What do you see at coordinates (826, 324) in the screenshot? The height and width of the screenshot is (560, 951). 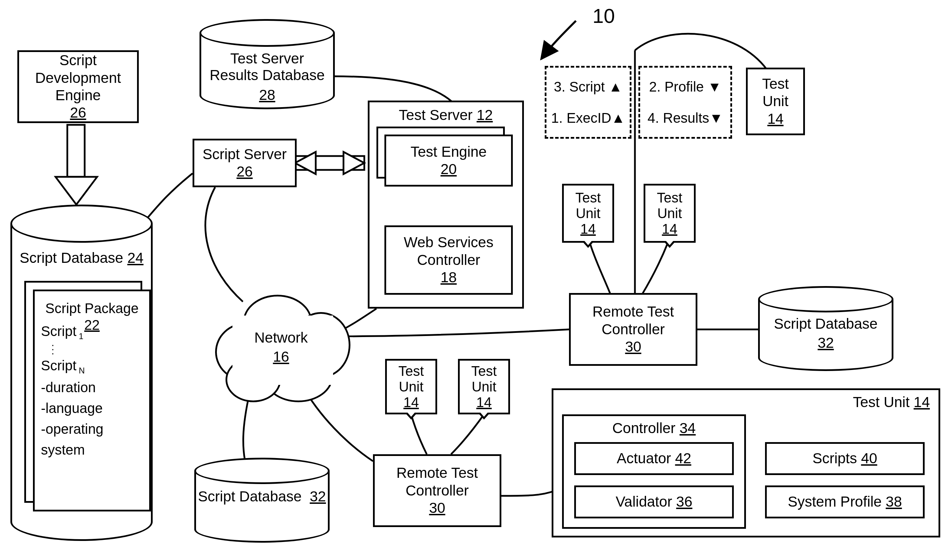 I see `script-db-right-title: Script Database` at bounding box center [826, 324].